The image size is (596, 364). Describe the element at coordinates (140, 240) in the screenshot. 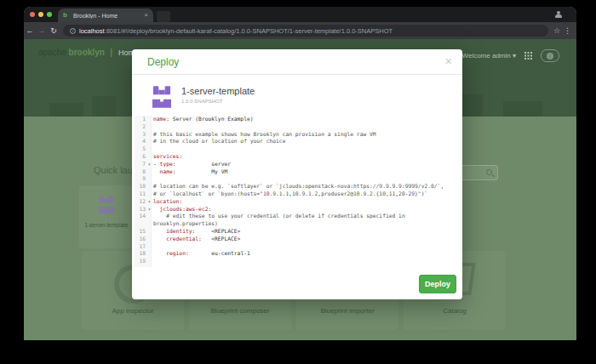

I see `line-number: 16` at that location.